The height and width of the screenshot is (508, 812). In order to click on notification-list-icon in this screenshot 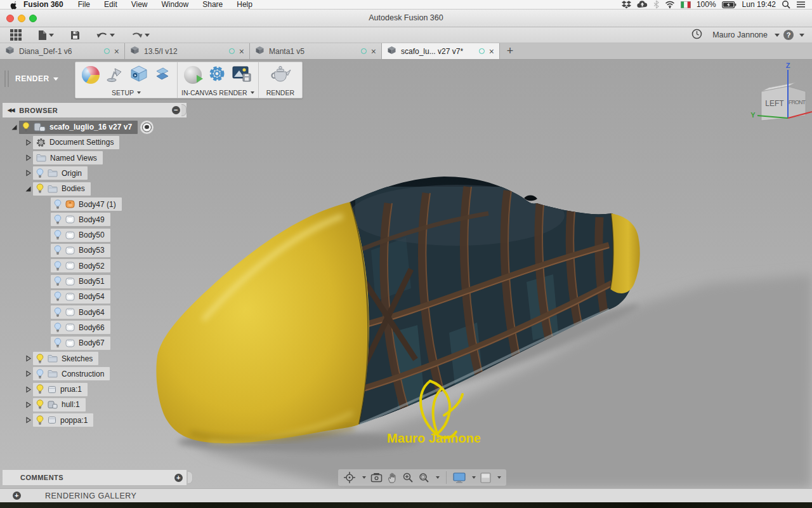, I will do `click(801, 4)`.